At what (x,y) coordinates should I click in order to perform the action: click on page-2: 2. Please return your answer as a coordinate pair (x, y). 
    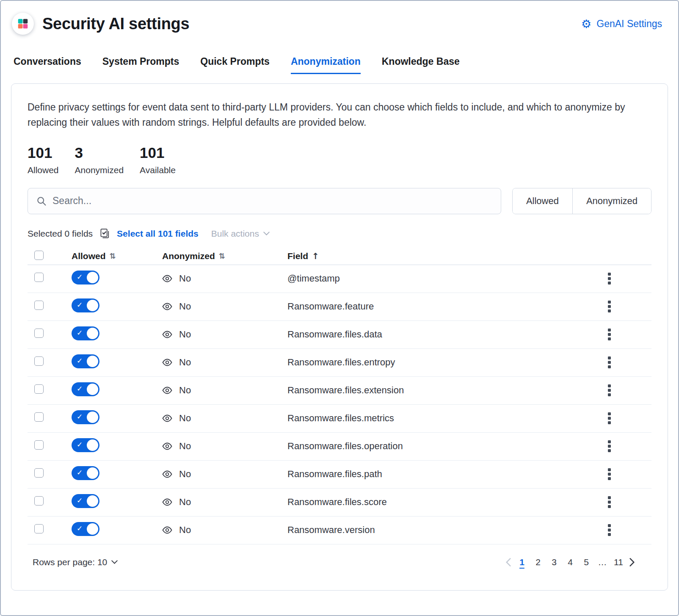
    Looking at the image, I should click on (538, 562).